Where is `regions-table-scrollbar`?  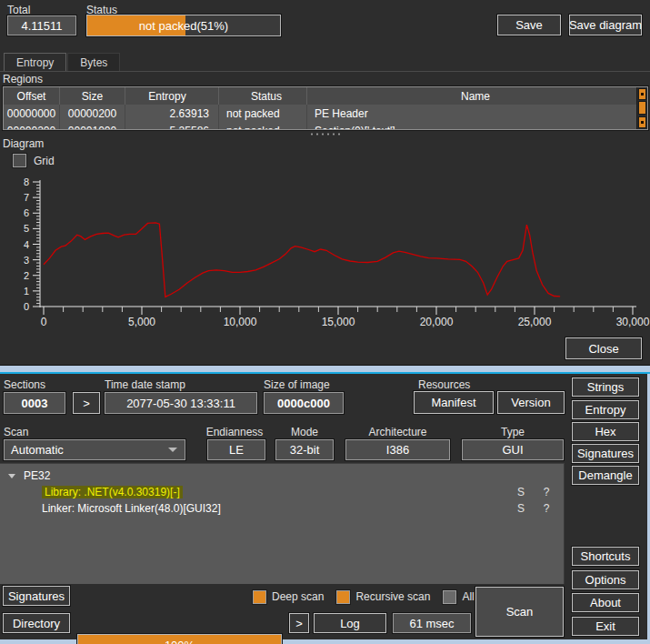 regions-table-scrollbar is located at coordinates (642, 108).